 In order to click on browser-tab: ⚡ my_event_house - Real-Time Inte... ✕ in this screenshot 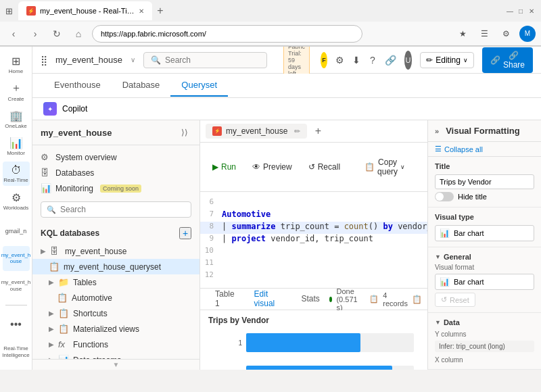, I will do `click(85, 11)`.